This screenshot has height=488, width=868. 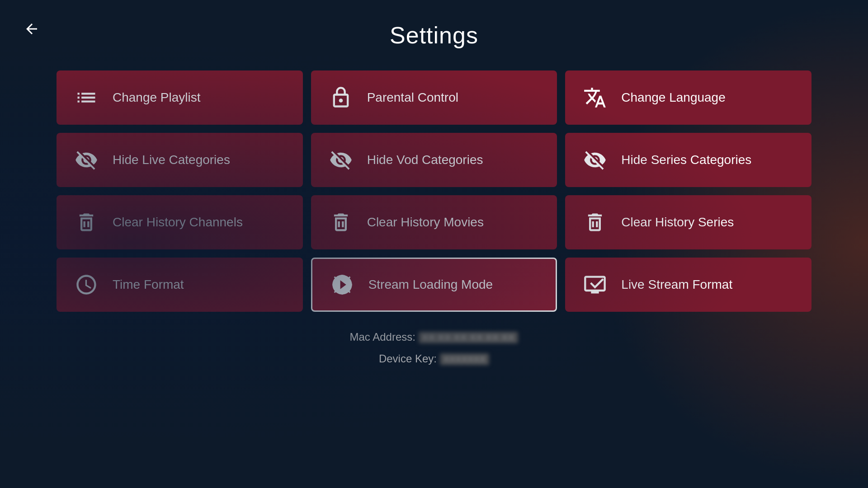 I want to click on back-button, so click(x=32, y=29).